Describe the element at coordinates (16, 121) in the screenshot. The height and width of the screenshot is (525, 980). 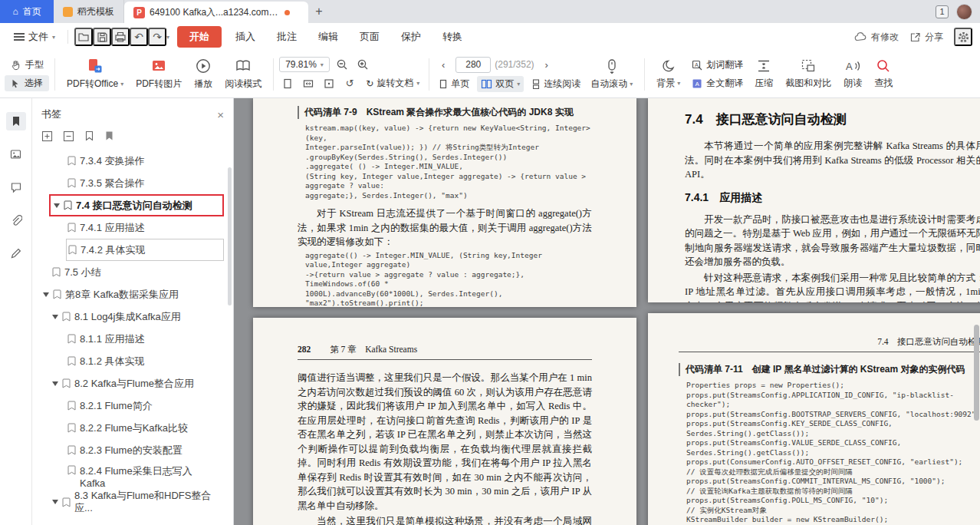
I see `bookmarks-panel-button` at that location.